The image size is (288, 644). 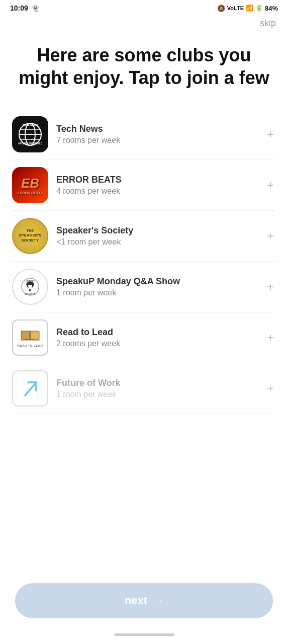 I want to click on skip-row: skip, so click(x=144, y=21).